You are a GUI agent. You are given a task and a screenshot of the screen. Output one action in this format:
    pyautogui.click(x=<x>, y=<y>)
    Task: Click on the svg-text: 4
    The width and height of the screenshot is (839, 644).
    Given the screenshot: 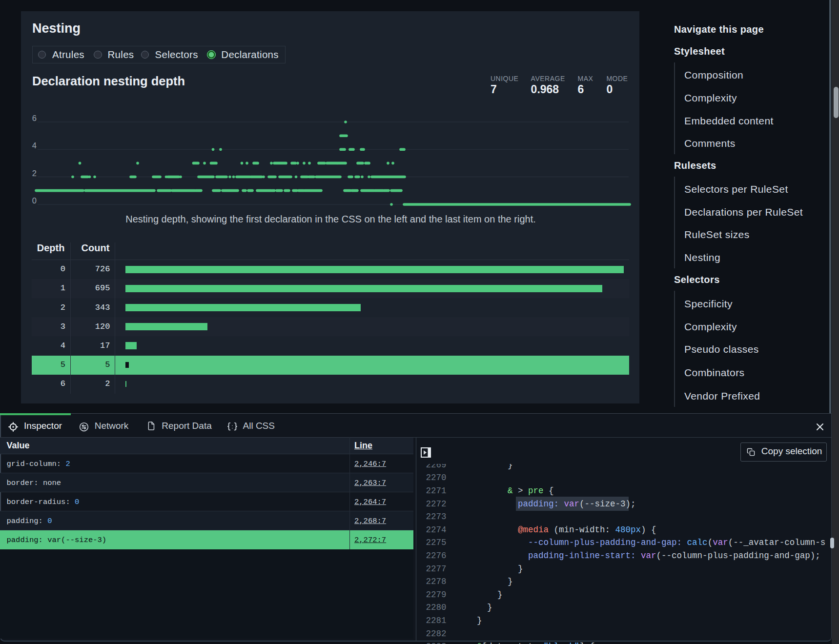 What is the action you would take?
    pyautogui.click(x=34, y=145)
    